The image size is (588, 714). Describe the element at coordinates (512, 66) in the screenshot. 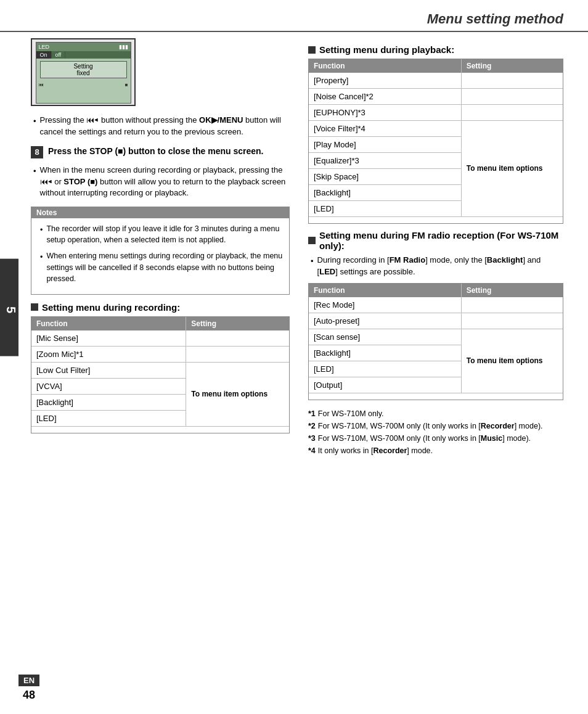

I see `playback-setting-header: Setting` at that location.